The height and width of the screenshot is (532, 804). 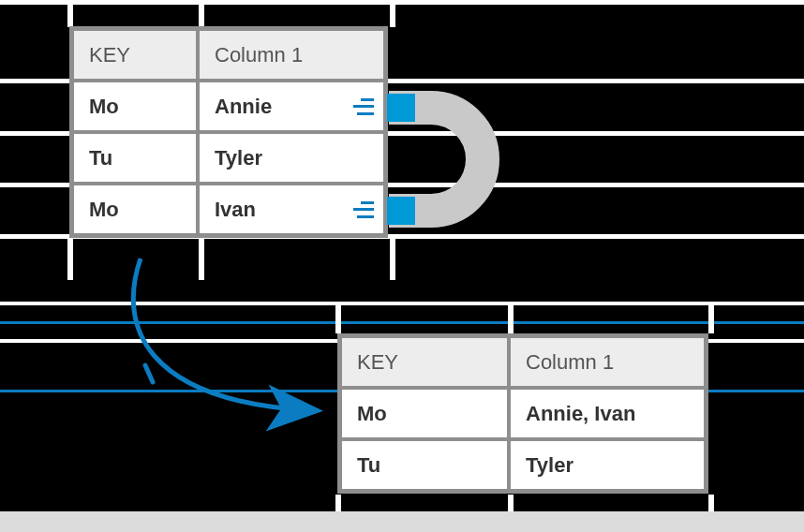 What do you see at coordinates (291, 210) in the screenshot?
I see `cell-col1: Ivan` at bounding box center [291, 210].